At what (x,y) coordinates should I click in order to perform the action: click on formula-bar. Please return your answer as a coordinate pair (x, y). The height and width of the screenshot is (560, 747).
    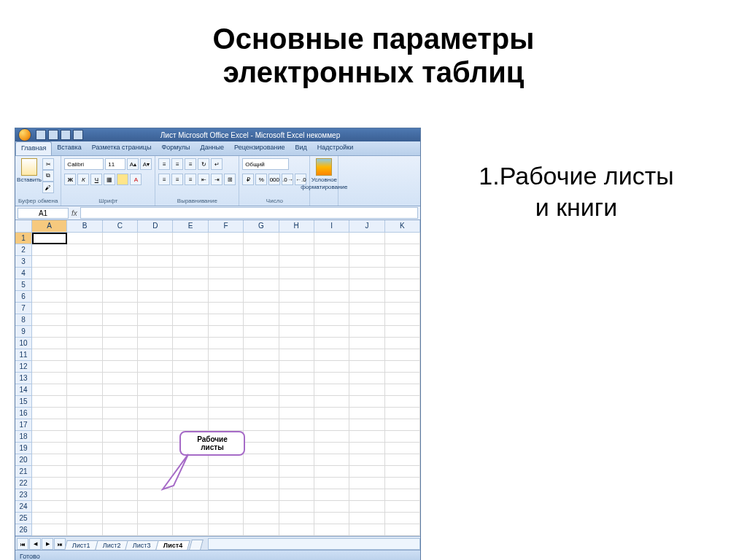
    Looking at the image, I should click on (249, 213).